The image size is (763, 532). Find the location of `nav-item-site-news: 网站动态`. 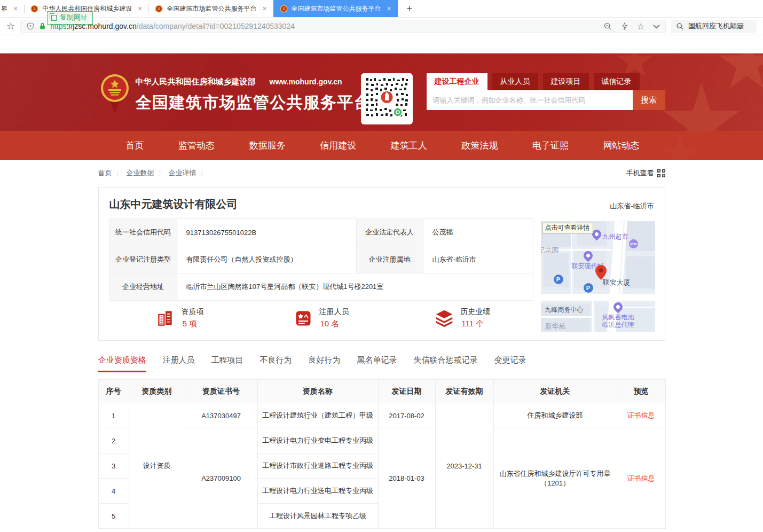

nav-item-site-news: 网站动态 is located at coordinates (621, 145).